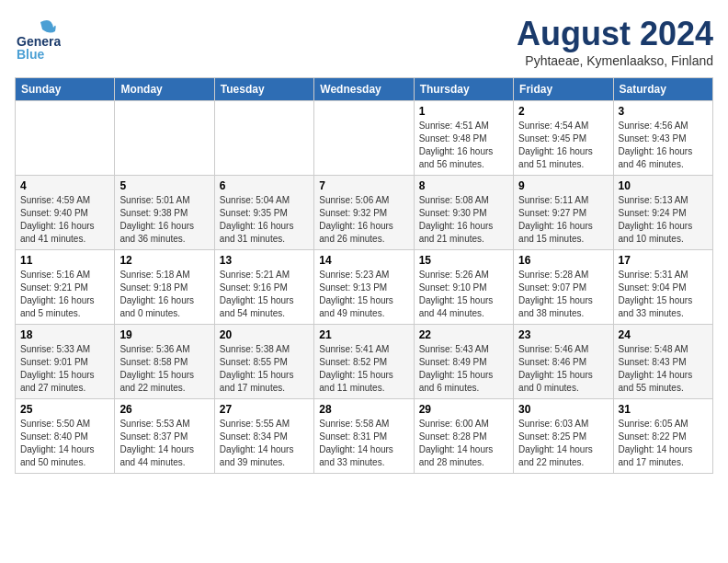 The width and height of the screenshot is (728, 563). I want to click on day-cell: 21Sunrise: 5:41 AM Sunset: 8:52 PM Dayli…, so click(364, 362).